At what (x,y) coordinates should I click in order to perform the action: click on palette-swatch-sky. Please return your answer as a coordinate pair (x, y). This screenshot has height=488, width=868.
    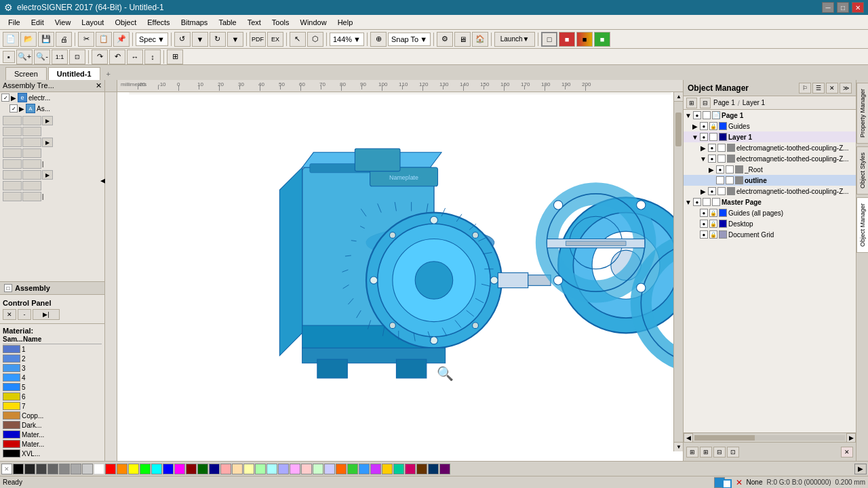
    Looking at the image, I should click on (364, 469).